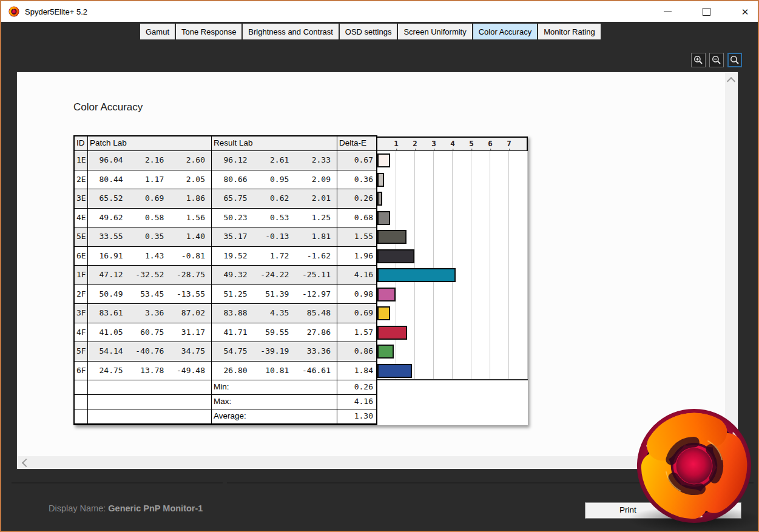 The image size is (759, 532). Describe the element at coordinates (81, 352) in the screenshot. I see `patch-id: 5F` at that location.